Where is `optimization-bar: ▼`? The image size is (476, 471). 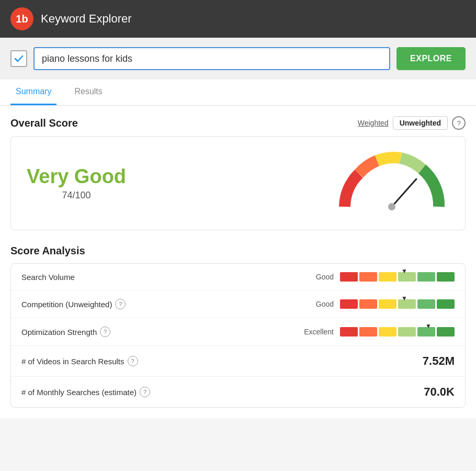
optimization-bar: ▼ is located at coordinates (398, 332).